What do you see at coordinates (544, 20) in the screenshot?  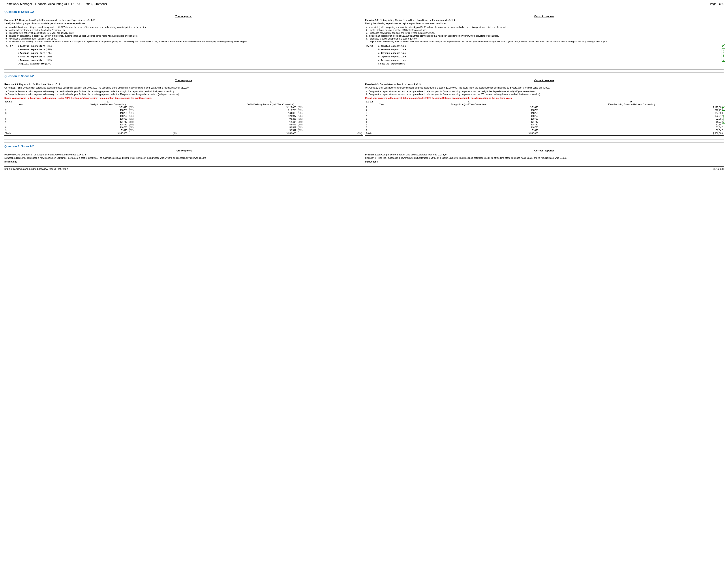 I see `q1-correct-exercise-title: Exercise 9.2: Distinguishing Capital Exp…` at bounding box center [544, 20].